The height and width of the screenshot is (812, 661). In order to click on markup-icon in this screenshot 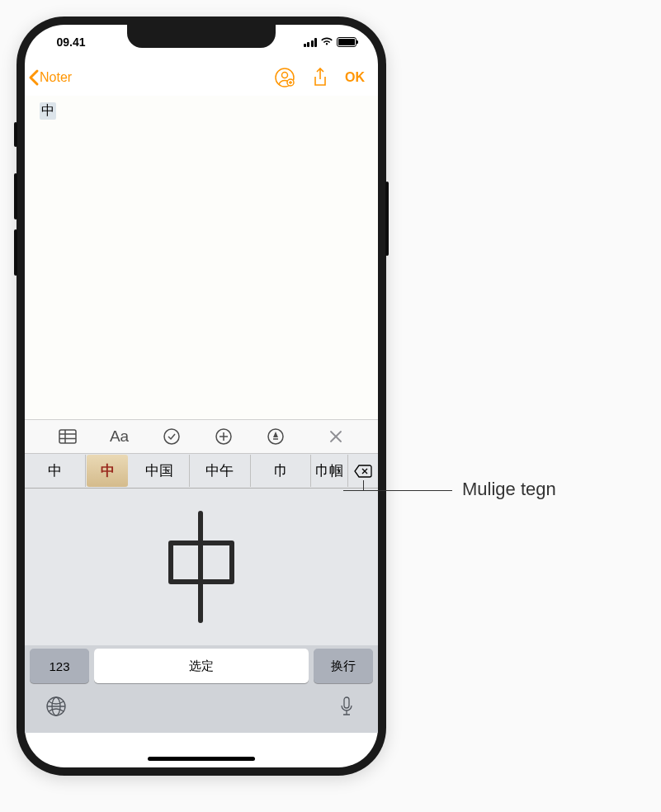, I will do `click(276, 437)`.